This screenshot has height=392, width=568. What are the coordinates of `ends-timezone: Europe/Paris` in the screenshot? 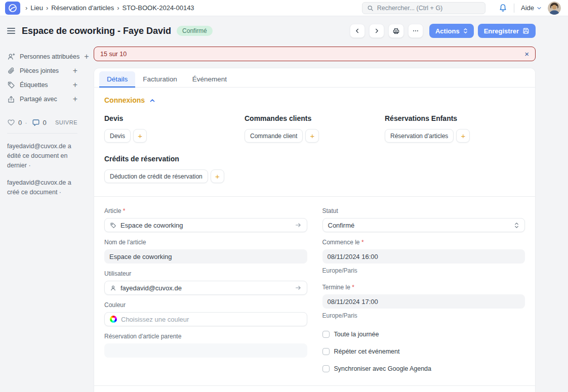 It's located at (424, 316).